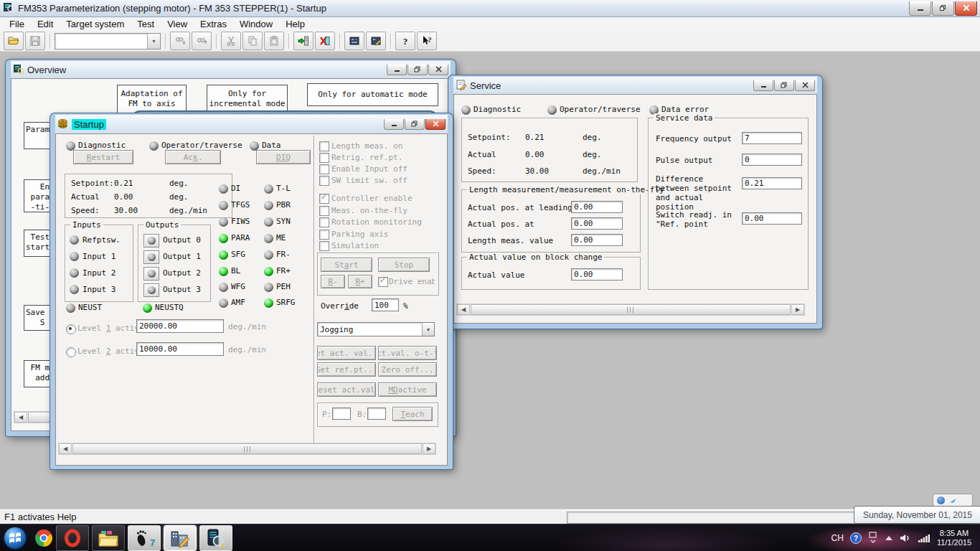  What do you see at coordinates (597, 240) in the screenshot?
I see `length-meas-value-field: 0.00` at bounding box center [597, 240].